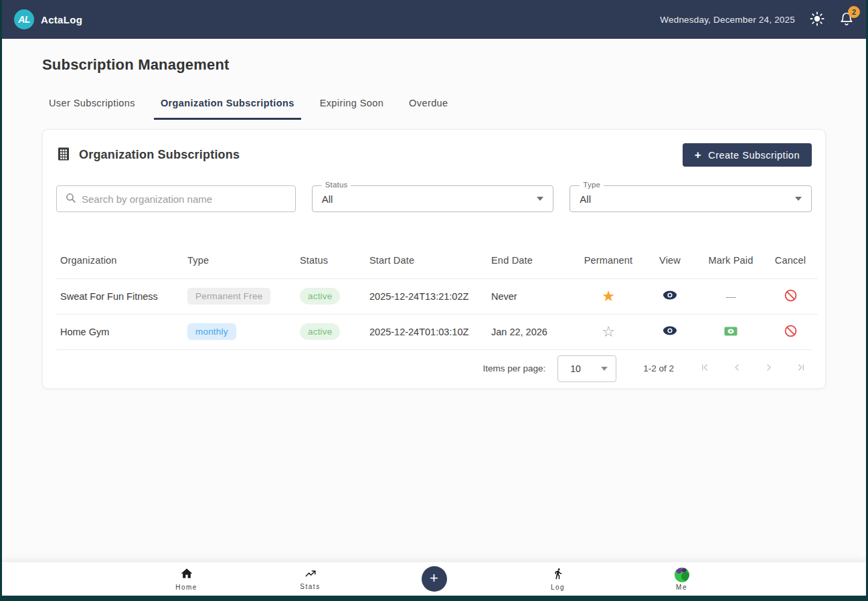 The width and height of the screenshot is (868, 601). What do you see at coordinates (337, 185) in the screenshot?
I see `status-filter-label: Status` at bounding box center [337, 185].